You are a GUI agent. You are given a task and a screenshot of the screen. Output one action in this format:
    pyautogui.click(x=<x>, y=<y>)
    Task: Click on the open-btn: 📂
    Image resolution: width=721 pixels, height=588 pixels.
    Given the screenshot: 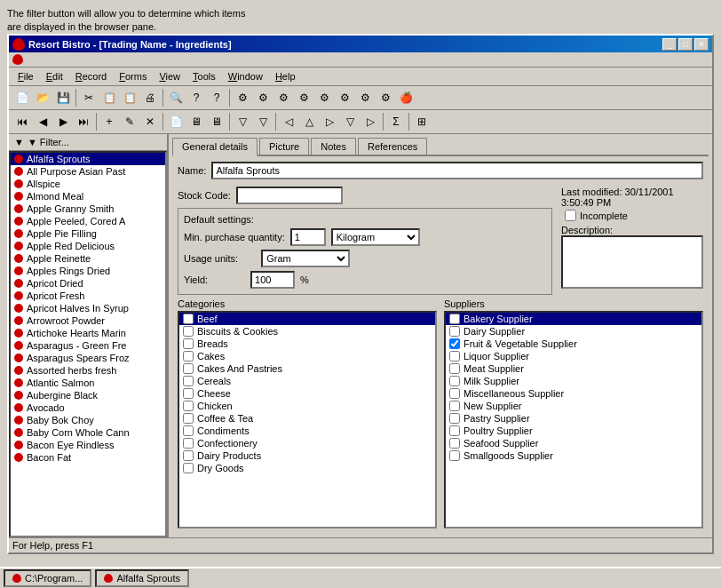 What is the action you would take?
    pyautogui.click(x=43, y=98)
    